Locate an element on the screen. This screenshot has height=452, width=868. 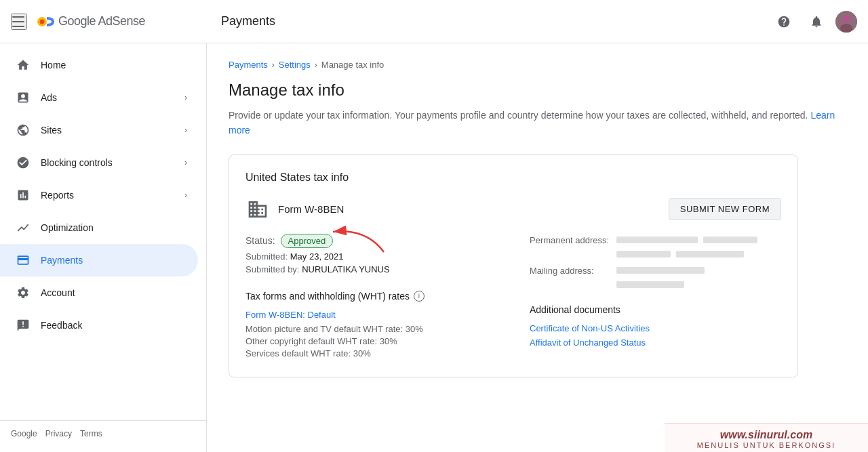
mailing-address-row: Mailing address: is located at coordinates (655, 271).